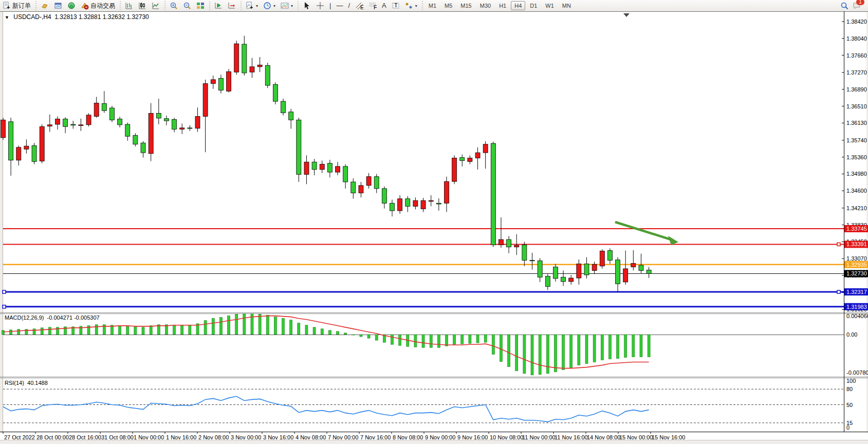 The width and height of the screenshot is (868, 444). I want to click on timeframe-M30: M30, so click(485, 6).